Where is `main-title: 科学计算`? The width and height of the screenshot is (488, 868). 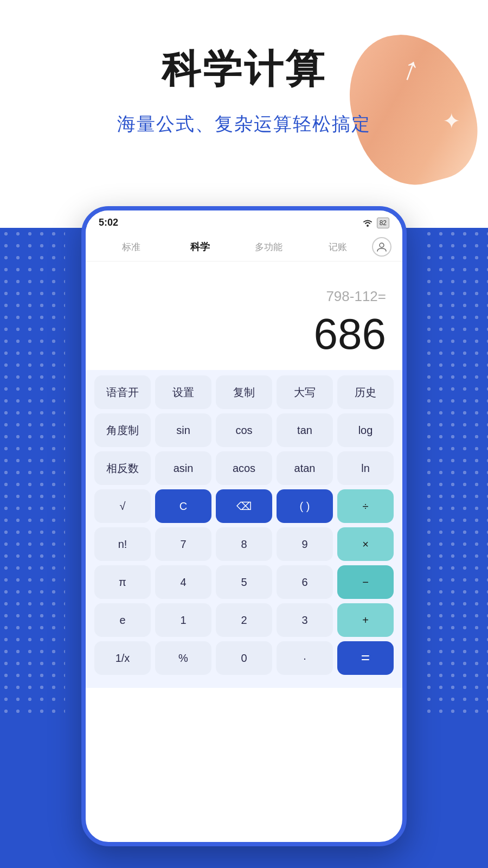
main-title: 科学计算 is located at coordinates (244, 69).